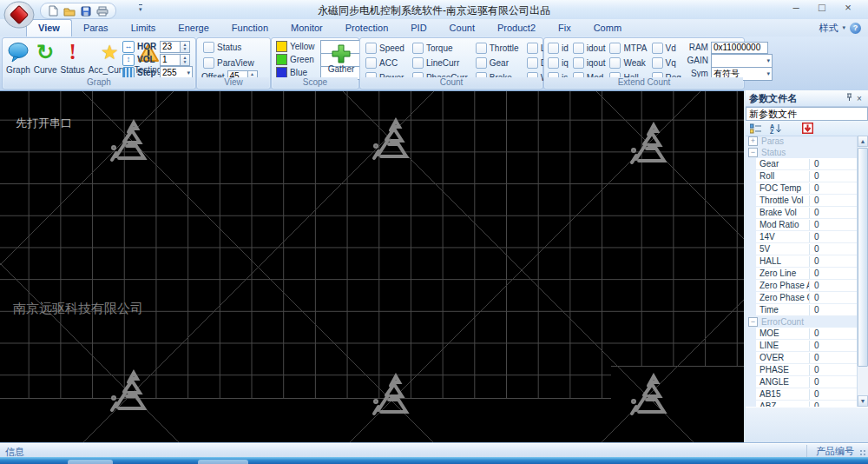 The width and height of the screenshot is (868, 464). What do you see at coordinates (753, 141) in the screenshot?
I see `expand-icon: +` at bounding box center [753, 141].